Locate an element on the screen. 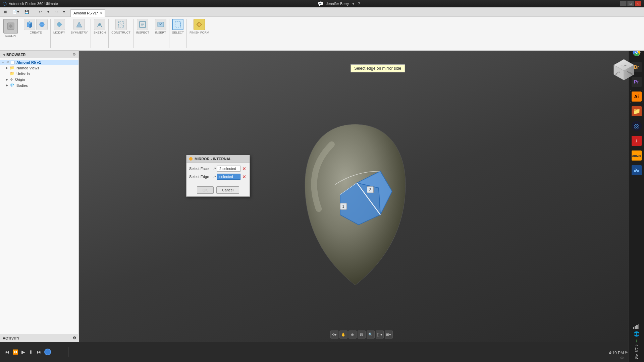  clear-edge-button: ✕ is located at coordinates (244, 177).